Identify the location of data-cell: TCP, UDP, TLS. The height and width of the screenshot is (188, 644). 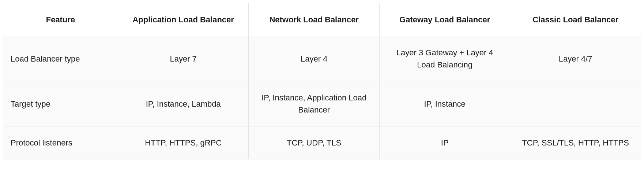
(314, 143).